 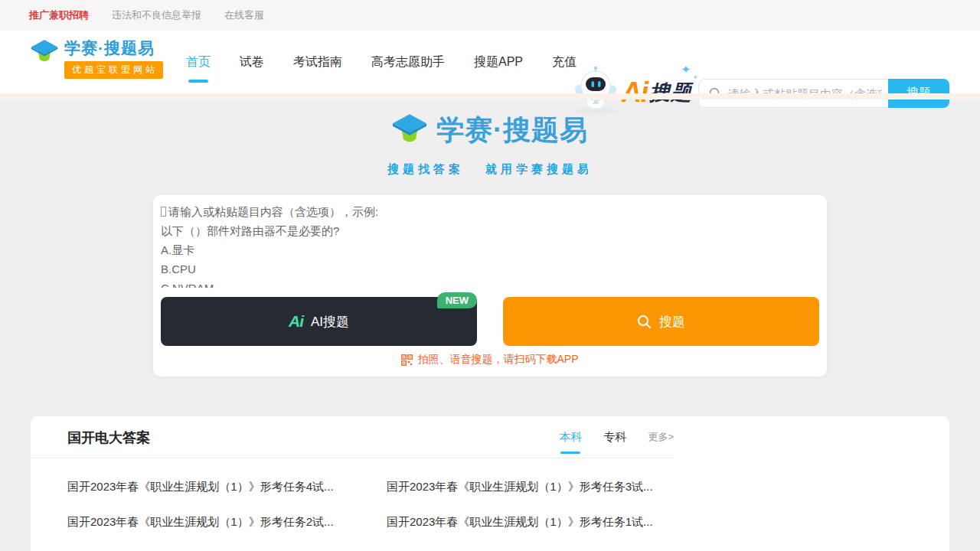 I want to click on search-label: 搜题, so click(x=672, y=321).